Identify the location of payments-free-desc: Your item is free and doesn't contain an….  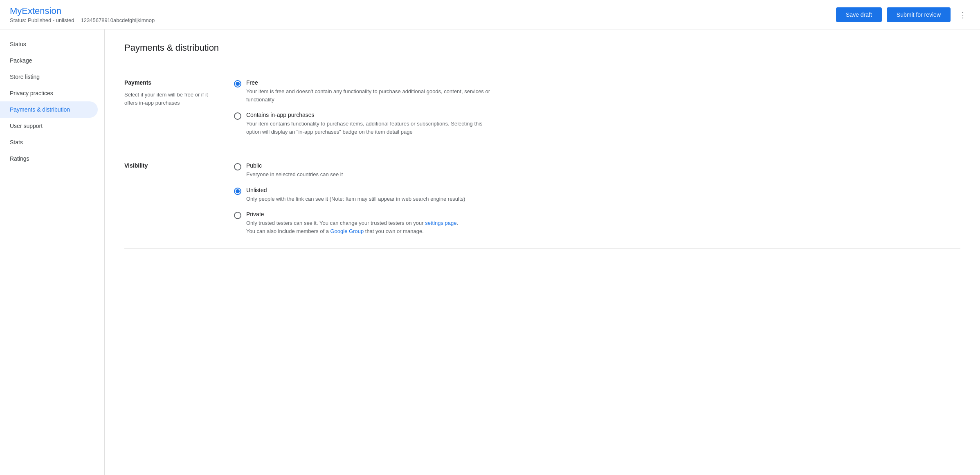
(369, 96).